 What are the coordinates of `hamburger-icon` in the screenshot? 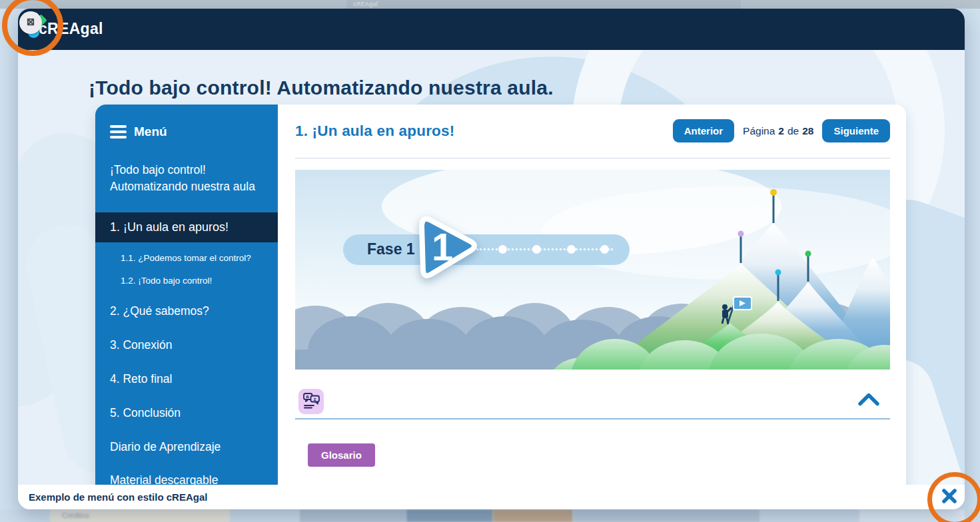 It's located at (119, 132).